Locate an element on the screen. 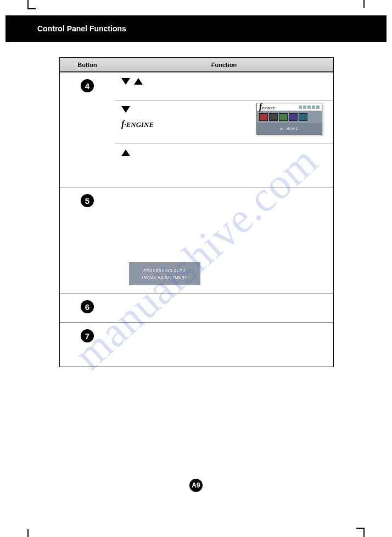 The width and height of the screenshot is (392, 537). row-6: 6 Power Button Use this button to turn t… is located at coordinates (197, 308).